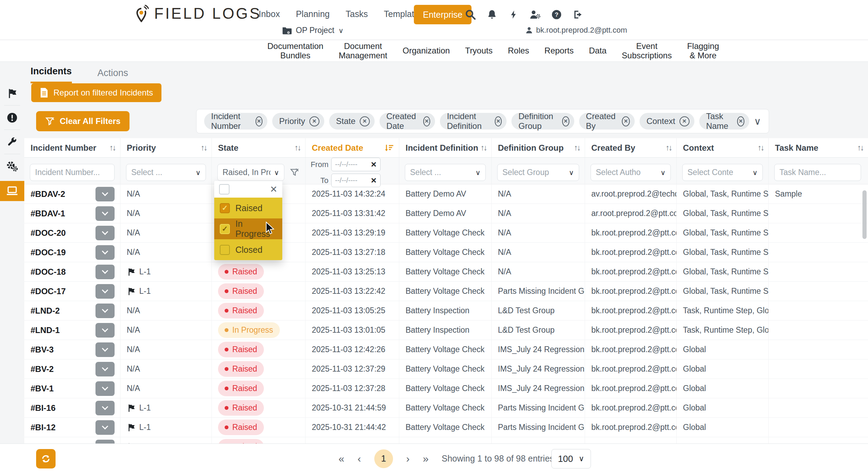  Describe the element at coordinates (251, 172) in the screenshot. I see `state-filter-select: Raised, In Progress ∨` at that location.